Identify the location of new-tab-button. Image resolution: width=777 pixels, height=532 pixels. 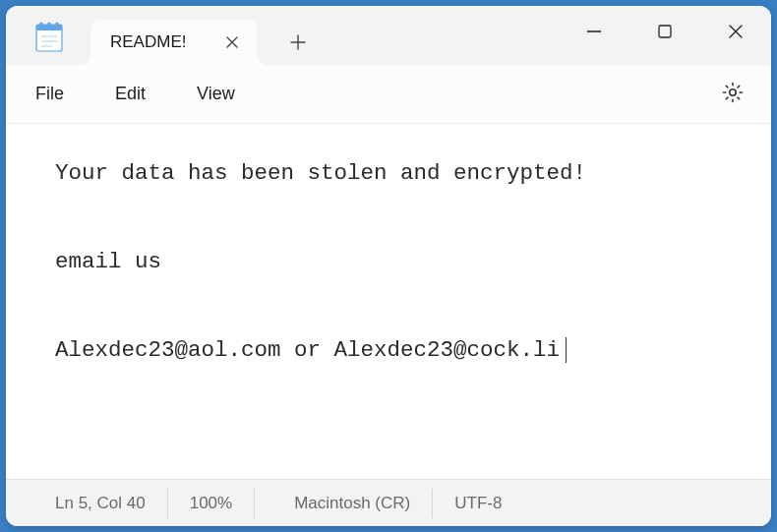
(298, 42).